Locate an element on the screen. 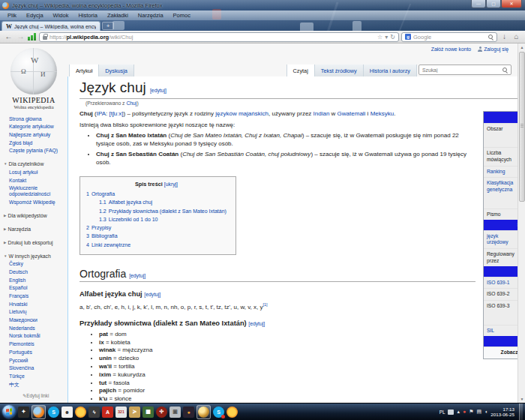 This screenshot has height=420, width=525. menu-pomoc: Pomoc is located at coordinates (182, 15).